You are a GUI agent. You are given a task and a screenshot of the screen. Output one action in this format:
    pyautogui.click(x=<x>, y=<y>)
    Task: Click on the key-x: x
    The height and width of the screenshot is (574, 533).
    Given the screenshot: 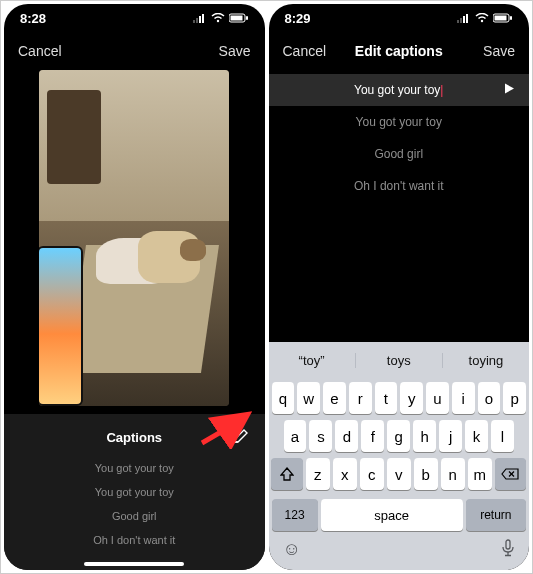 What is the action you would take?
    pyautogui.click(x=345, y=474)
    